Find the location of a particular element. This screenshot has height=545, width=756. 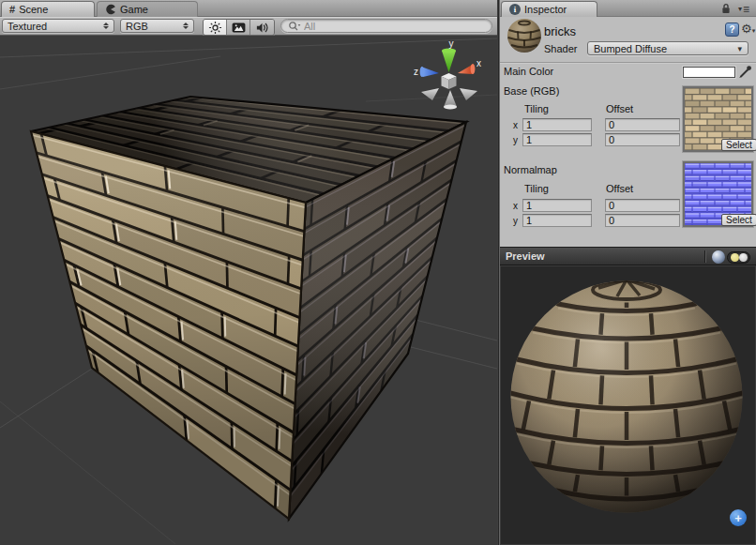

chevron-down-icon: ▾ is located at coordinates (739, 49).